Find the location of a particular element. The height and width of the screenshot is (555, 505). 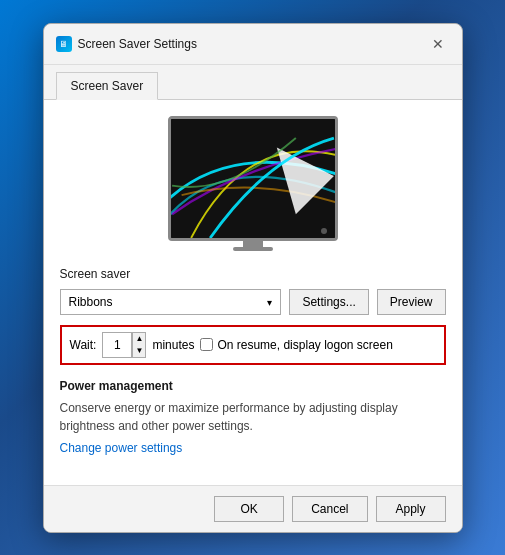

dialog-title: Screen Saver Settings is located at coordinates (138, 44).